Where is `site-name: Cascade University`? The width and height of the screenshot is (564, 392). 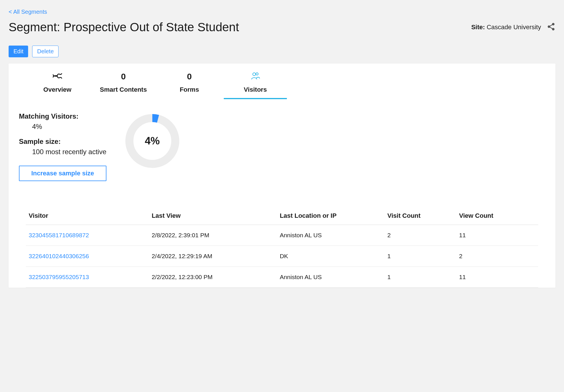
site-name: Cascade University is located at coordinates (513, 27).